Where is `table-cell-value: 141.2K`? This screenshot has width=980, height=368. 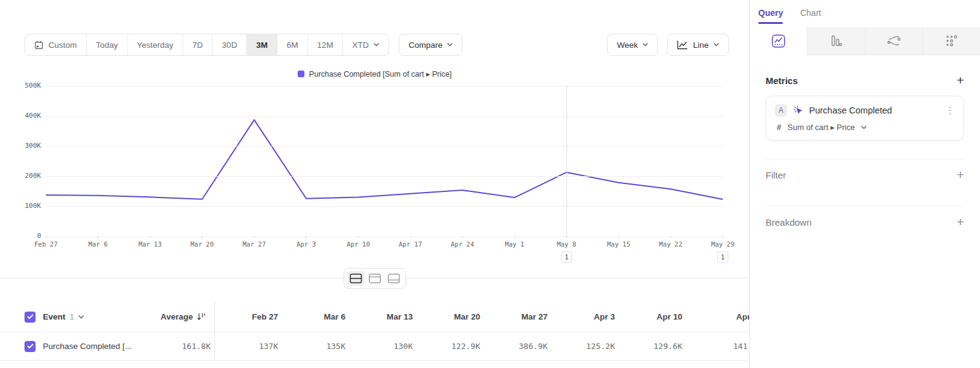 table-cell-value: 141.2K is located at coordinates (718, 346).